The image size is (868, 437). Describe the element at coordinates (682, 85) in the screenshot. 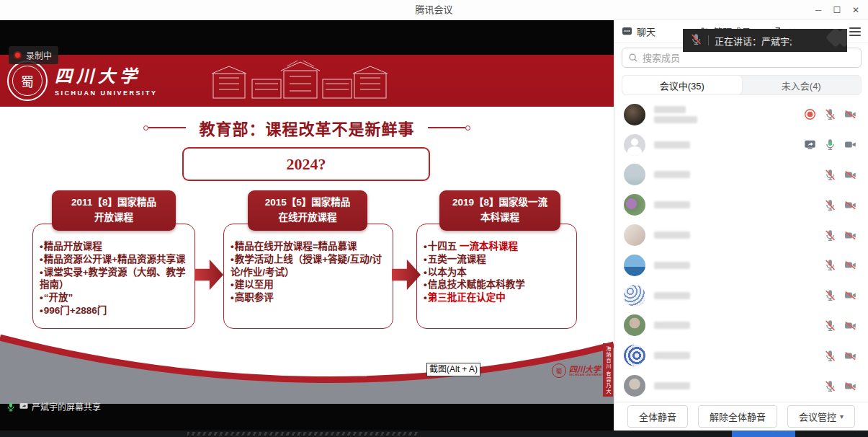

I see `tab-in-meeting: 会议中(35)` at that location.